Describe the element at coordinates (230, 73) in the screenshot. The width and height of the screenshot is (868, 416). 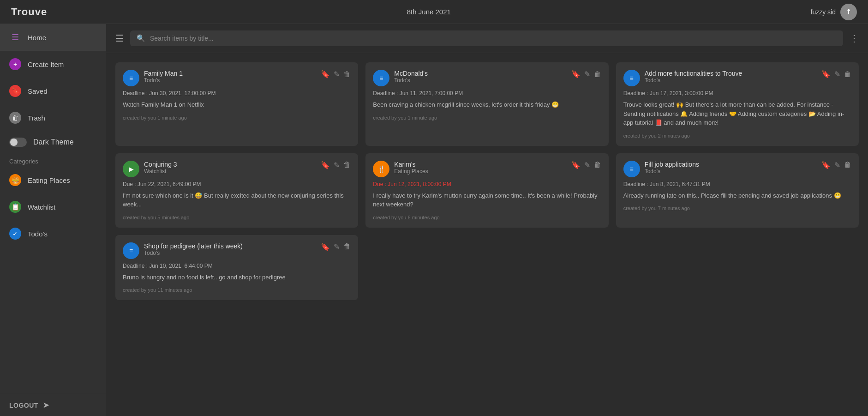
I see `card-title: Family Man 1` at that location.